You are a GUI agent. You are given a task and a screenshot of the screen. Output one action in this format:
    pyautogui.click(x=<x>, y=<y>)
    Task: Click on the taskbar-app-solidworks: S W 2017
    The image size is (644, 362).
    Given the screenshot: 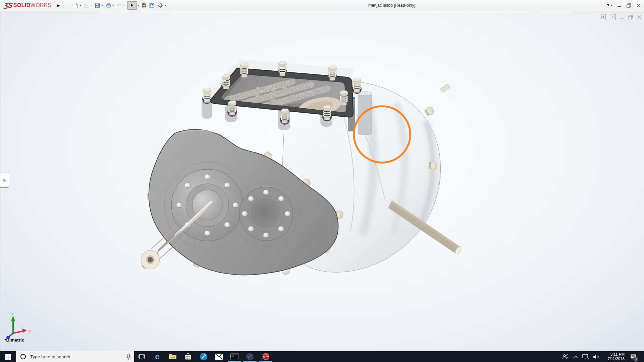 What is the action you would take?
    pyautogui.click(x=265, y=357)
    